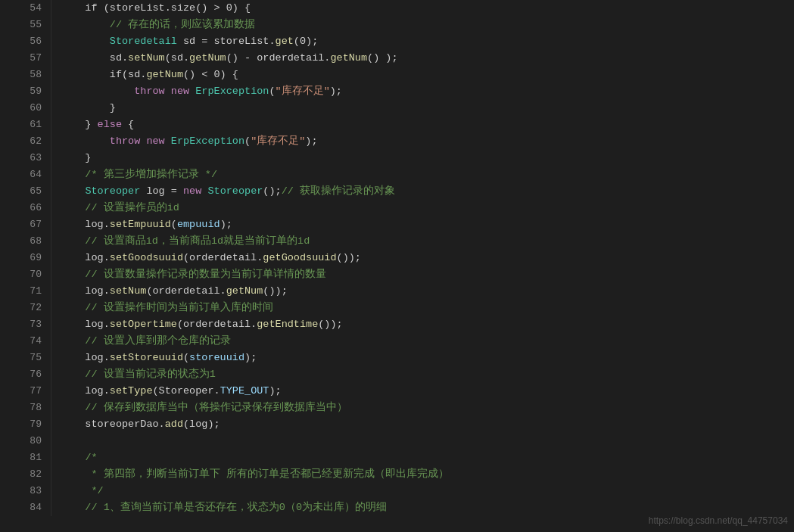  I want to click on code-line-content: throw new ErpException("库存不足");, so click(422, 142).